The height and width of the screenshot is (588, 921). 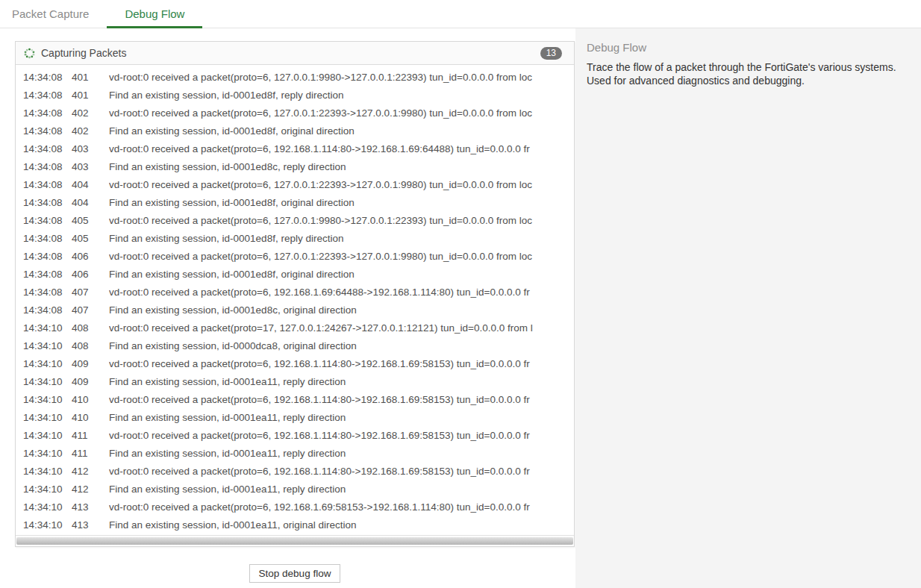 I want to click on log-message: Find an existing session, id-0000dca8, o…, so click(x=342, y=346).